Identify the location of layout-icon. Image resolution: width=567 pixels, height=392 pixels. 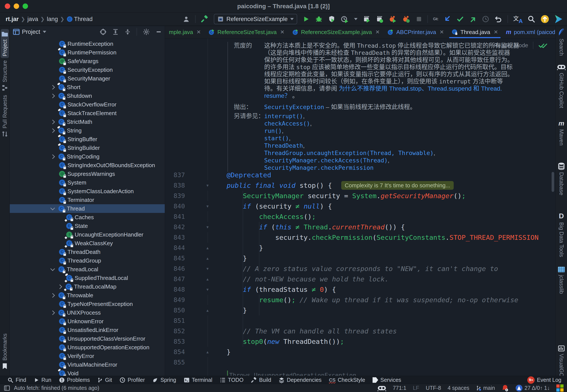
(7, 388).